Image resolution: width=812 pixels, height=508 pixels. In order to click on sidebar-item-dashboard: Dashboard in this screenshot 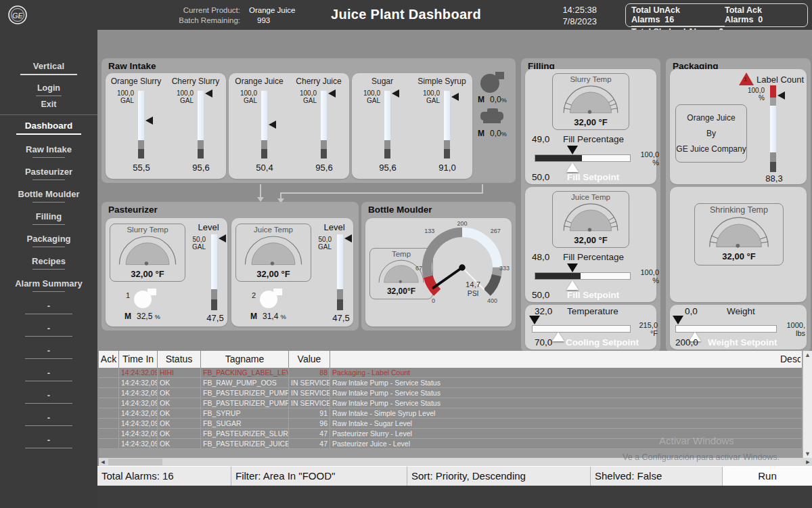, I will do `click(49, 126)`.